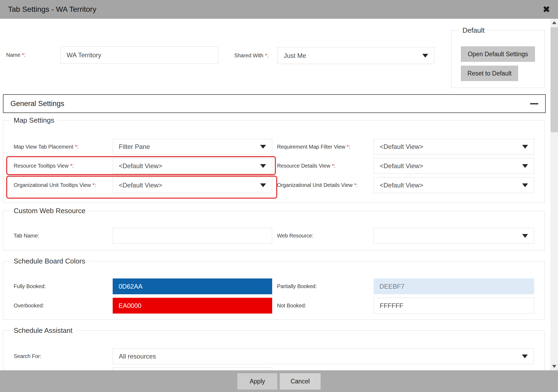 The image size is (558, 392). Describe the element at coordinates (43, 330) in the screenshot. I see `schedule-assistant-legend: Schedule Assistant` at that location.